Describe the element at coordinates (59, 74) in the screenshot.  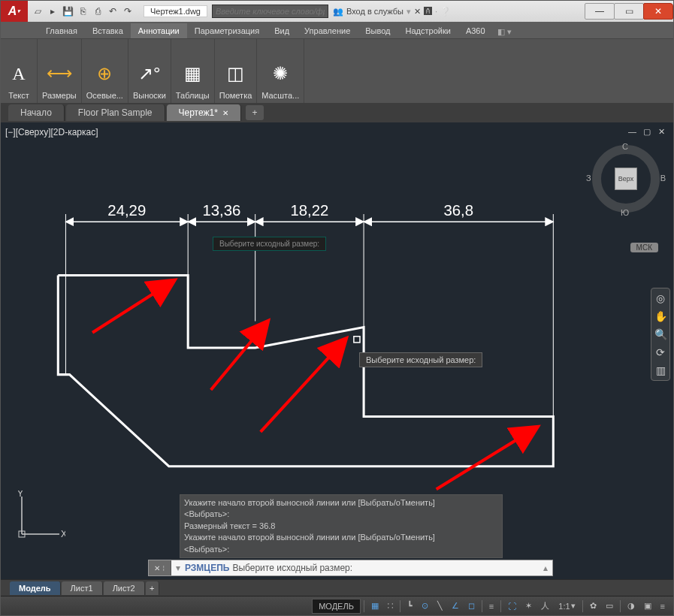
I see `dimension-icon: ⟷` at that location.